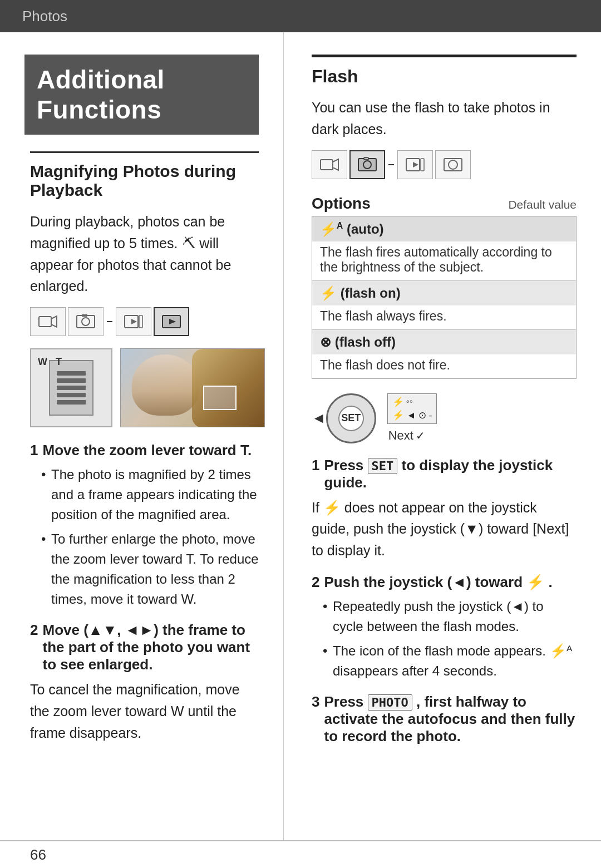  Describe the element at coordinates (165, 385) in the screenshot. I see `photo-subject` at that location.